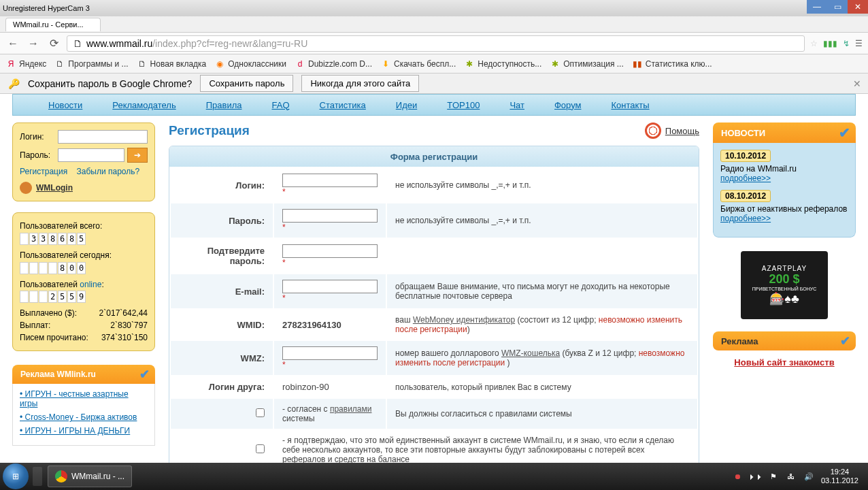 This screenshot has height=490, width=868. What do you see at coordinates (434, 44) in the screenshot?
I see `browser-toolbar: ← → ⟳ 🗋 www.wmmail.ru/index.php?cf=reg-n…` at bounding box center [434, 44].